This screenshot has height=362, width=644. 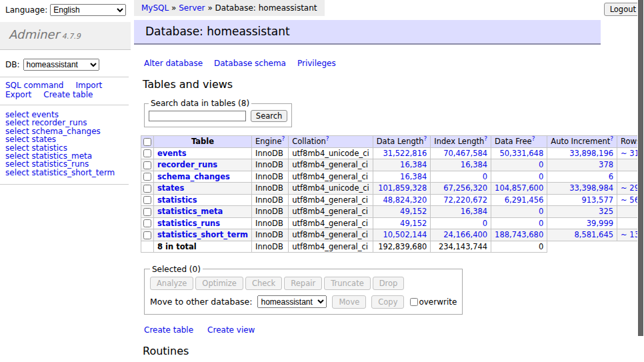 I want to click on tables-footer-links: Create tableCreate view, so click(x=391, y=330).